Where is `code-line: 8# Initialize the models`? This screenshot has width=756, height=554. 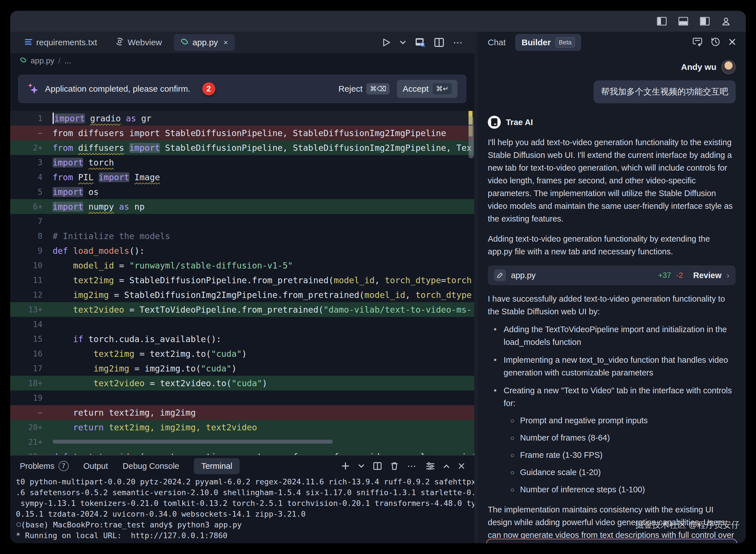 code-line: 8# Initialize the models is located at coordinates (242, 236).